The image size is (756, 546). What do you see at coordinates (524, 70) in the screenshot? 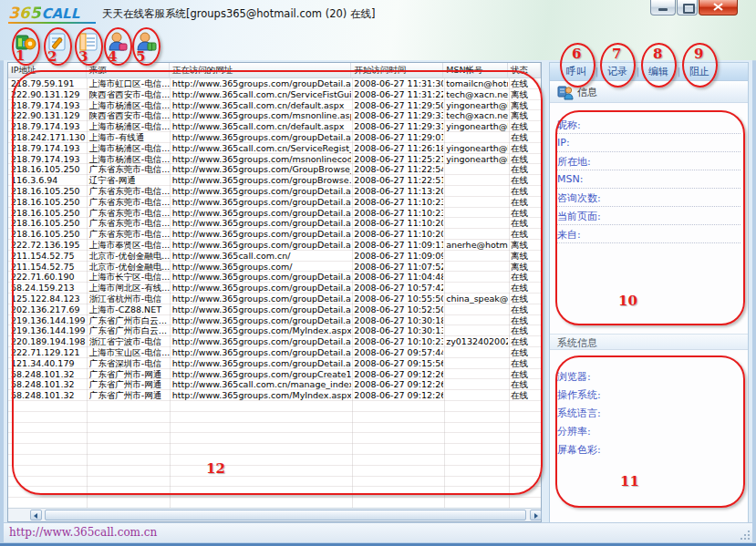
I see `column-header: 状态` at bounding box center [524, 70].